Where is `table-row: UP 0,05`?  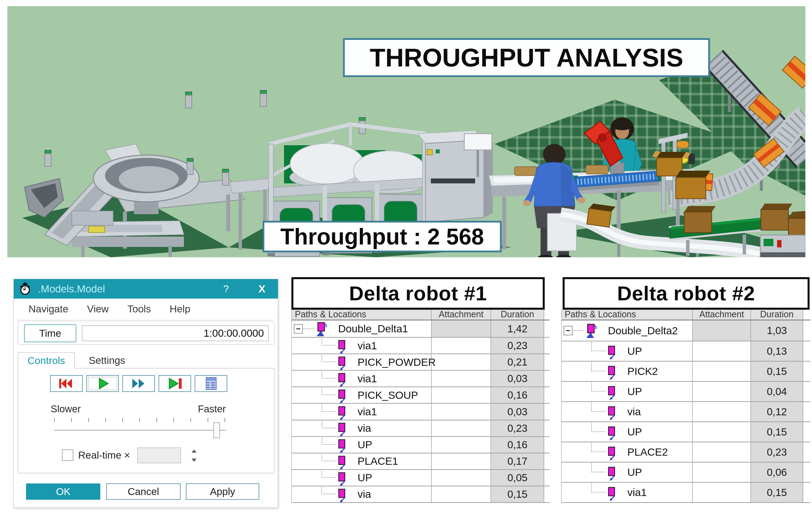
table-row: UP 0,05 is located at coordinates (421, 477).